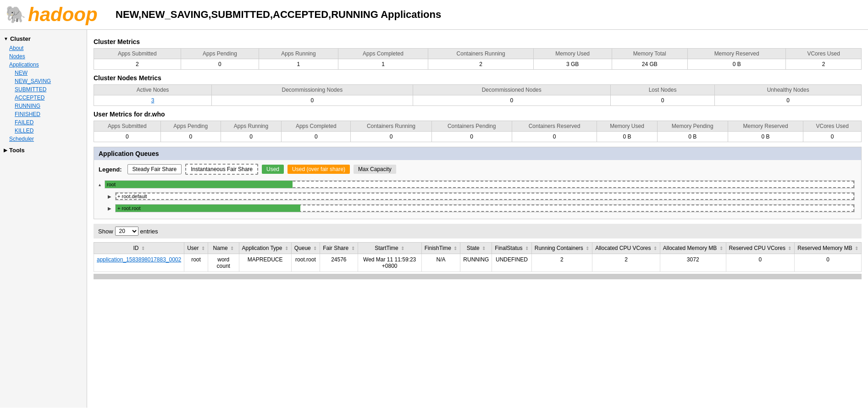 This screenshot has height=410, width=868. Describe the element at coordinates (43, 150) in the screenshot. I see `sidebar-tools-section: ▶ Tools` at that location.